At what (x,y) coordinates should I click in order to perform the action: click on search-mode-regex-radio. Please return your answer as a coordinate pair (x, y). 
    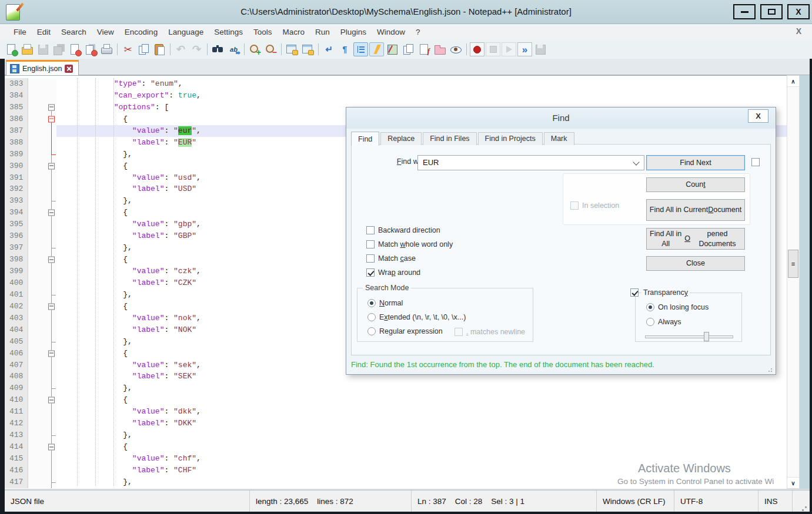
    Looking at the image, I should click on (372, 331).